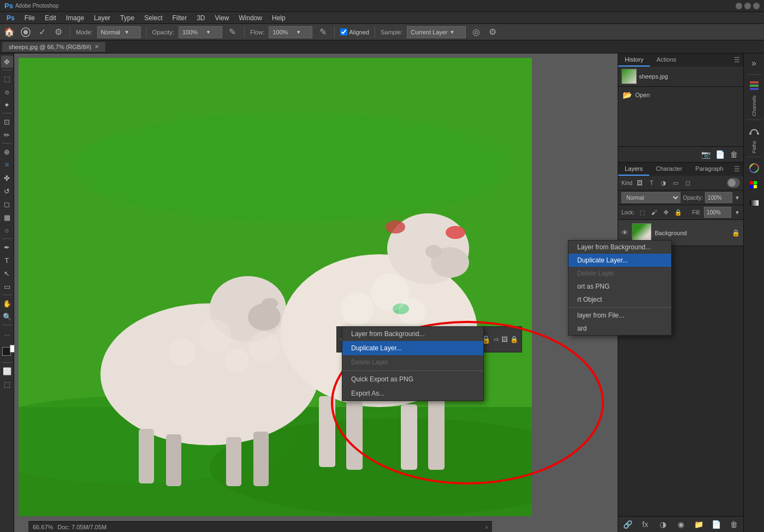  What do you see at coordinates (620, 286) in the screenshot?
I see `lctx-export-png: ort as PNG` at bounding box center [620, 286].